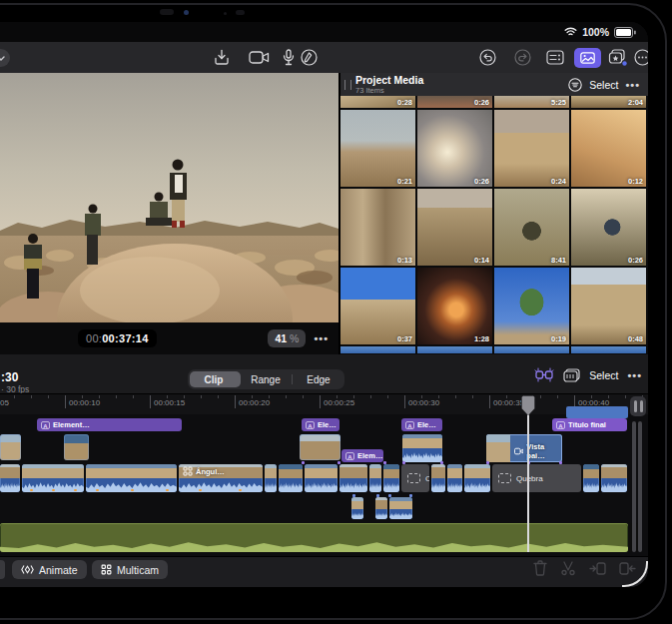 This screenshot has height=624, width=672. Describe the element at coordinates (309, 58) in the screenshot. I see `pencil-tool-button` at that location.